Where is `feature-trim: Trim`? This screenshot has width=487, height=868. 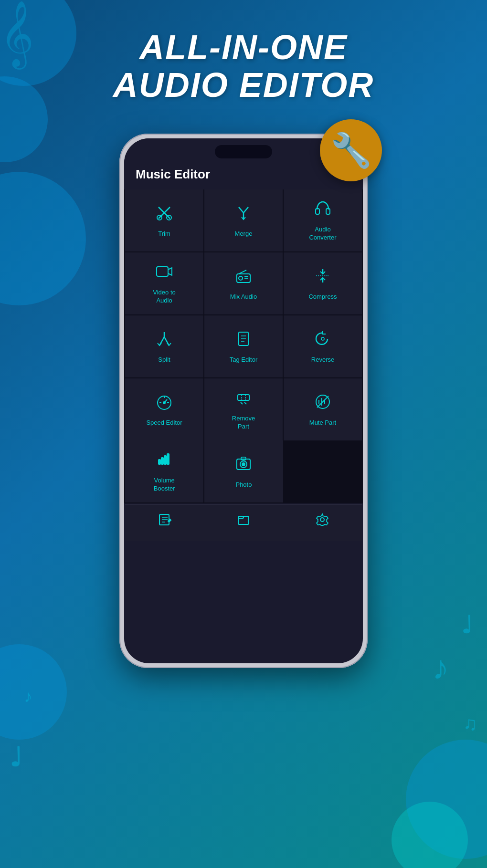
feature-trim: Trim is located at coordinates (164, 220).